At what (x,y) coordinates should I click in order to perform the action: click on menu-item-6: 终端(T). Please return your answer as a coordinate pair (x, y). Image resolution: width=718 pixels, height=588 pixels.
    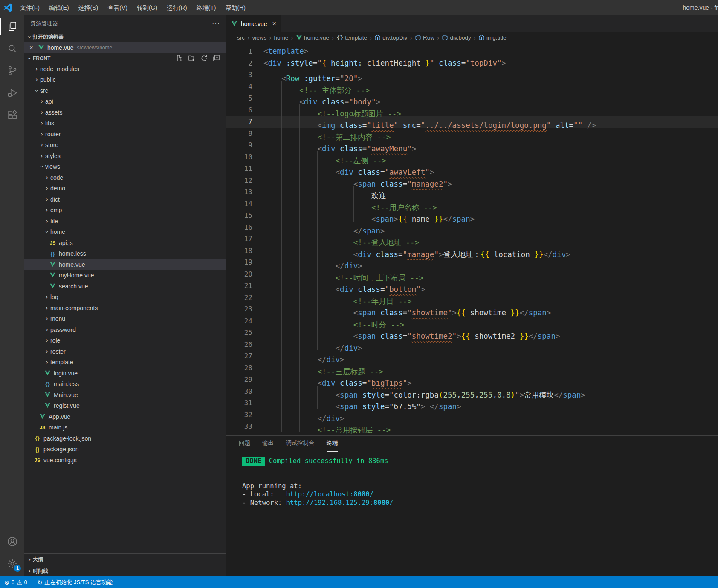
    Looking at the image, I should click on (206, 8).